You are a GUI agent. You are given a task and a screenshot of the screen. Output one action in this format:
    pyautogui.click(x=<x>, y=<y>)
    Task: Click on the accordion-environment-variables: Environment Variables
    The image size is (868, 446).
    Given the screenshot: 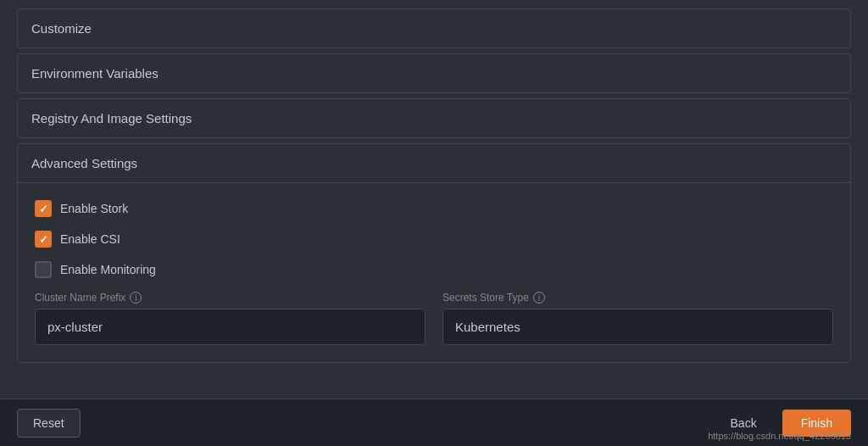 What is the action you would take?
    pyautogui.click(x=434, y=73)
    